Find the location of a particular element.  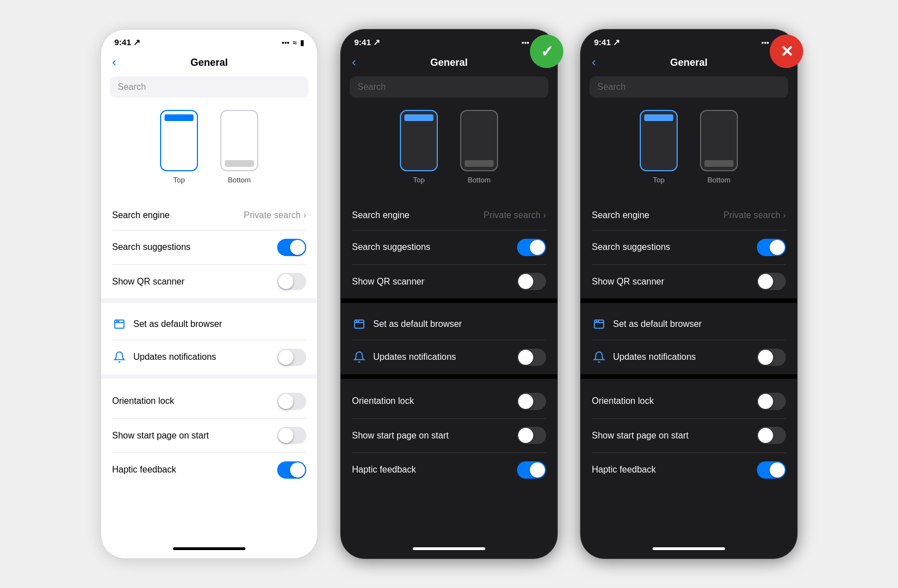

row-left: Show QR scanner is located at coordinates (628, 282).